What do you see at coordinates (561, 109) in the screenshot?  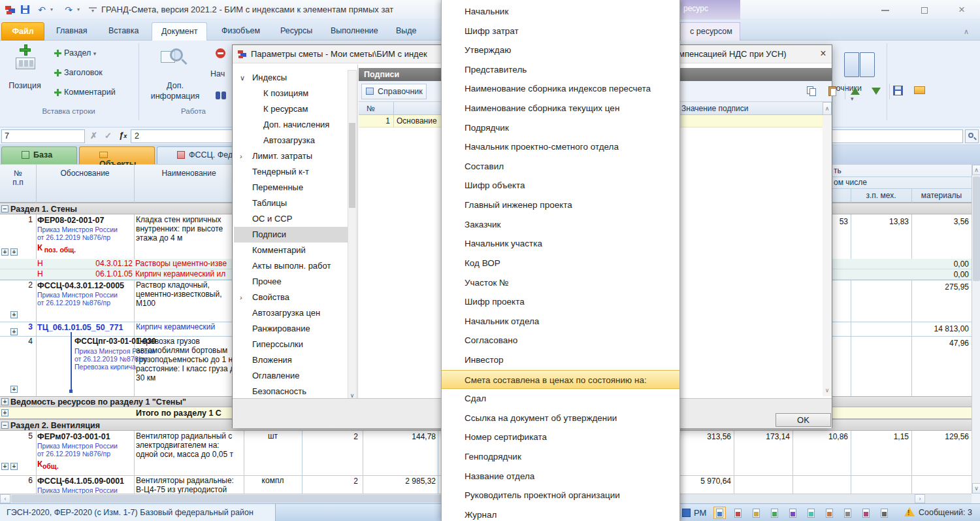 I see `menu-item: Наименование сборника текущих цен` at bounding box center [561, 109].